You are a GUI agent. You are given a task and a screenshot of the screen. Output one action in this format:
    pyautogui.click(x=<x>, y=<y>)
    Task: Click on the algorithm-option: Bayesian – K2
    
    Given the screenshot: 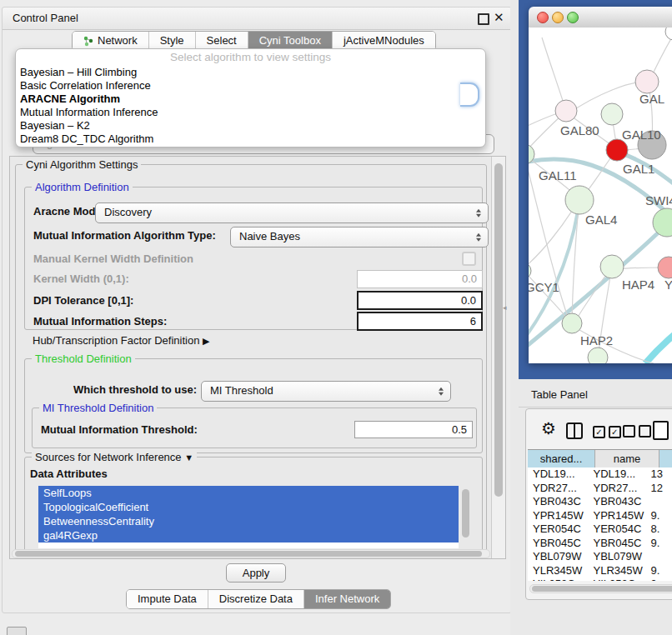 What is the action you would take?
    pyautogui.click(x=250, y=126)
    